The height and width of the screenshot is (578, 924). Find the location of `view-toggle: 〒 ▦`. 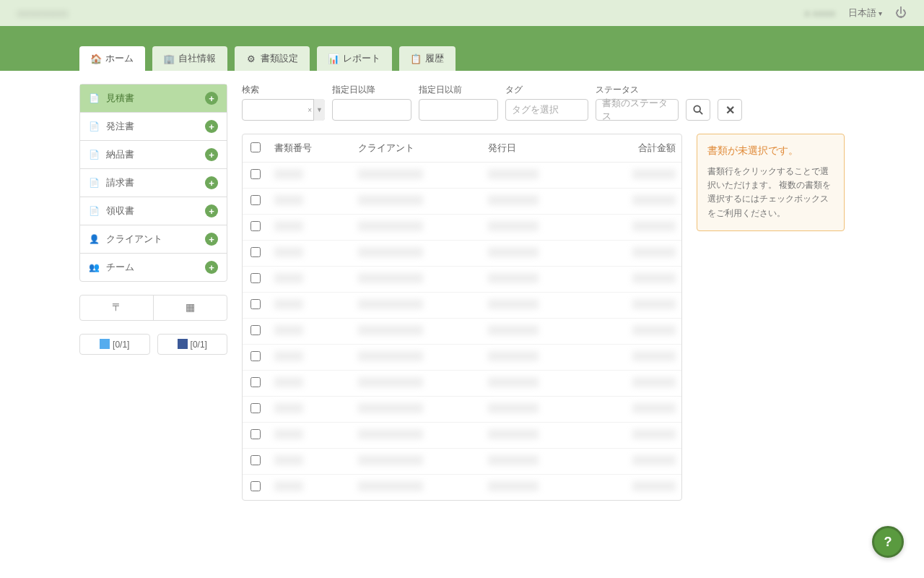

view-toggle: 〒 ▦ is located at coordinates (153, 308).